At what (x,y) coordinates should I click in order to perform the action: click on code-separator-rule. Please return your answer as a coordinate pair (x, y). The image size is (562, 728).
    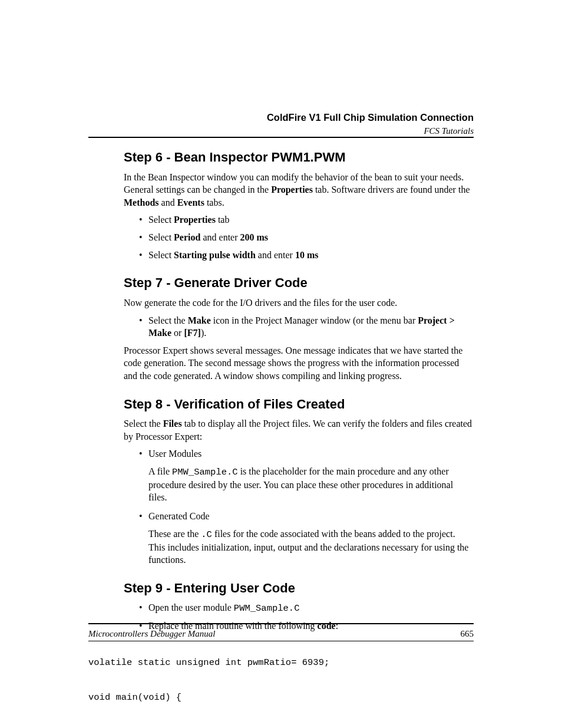
    Looking at the image, I should click on (281, 641).